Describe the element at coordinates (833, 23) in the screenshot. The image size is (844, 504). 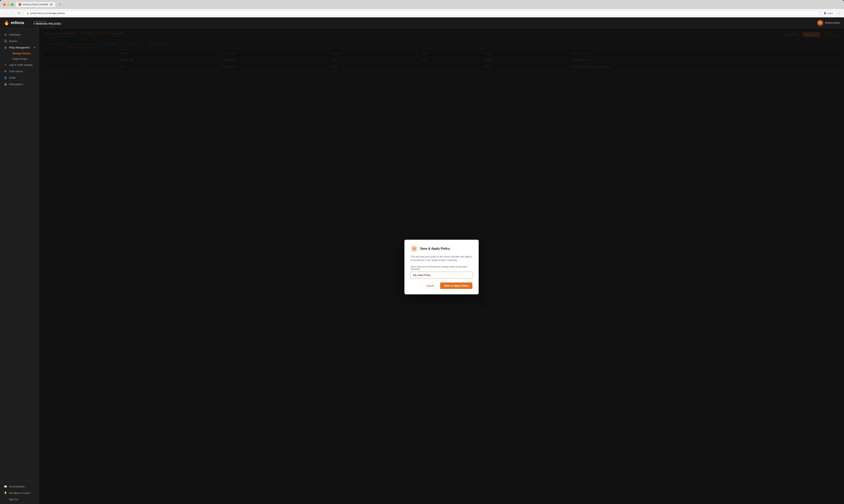
I see `user-name: Enforza Demo` at that location.